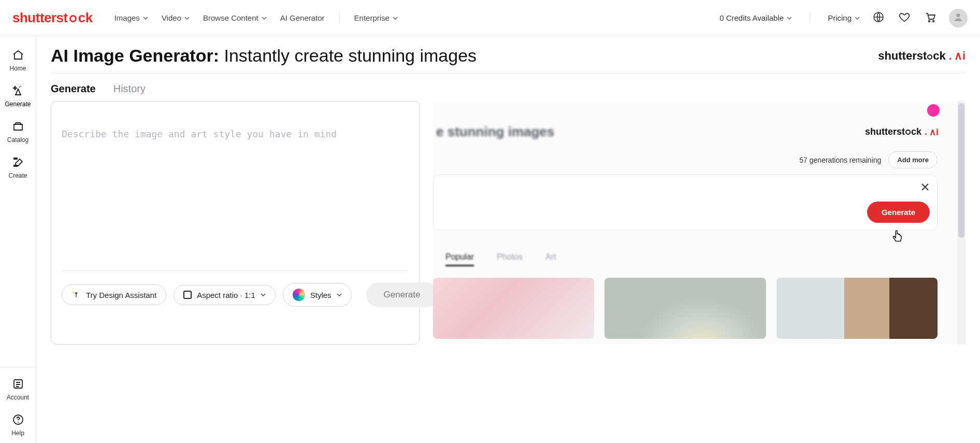 This screenshot has height=443, width=980. I want to click on sidebar-item-label: Home, so click(18, 68).